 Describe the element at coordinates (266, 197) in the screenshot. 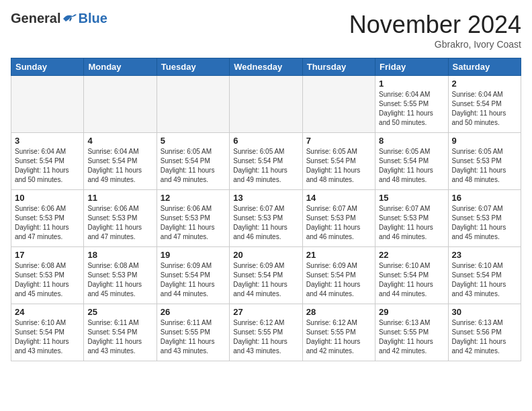

I see `day-number: 13` at that location.